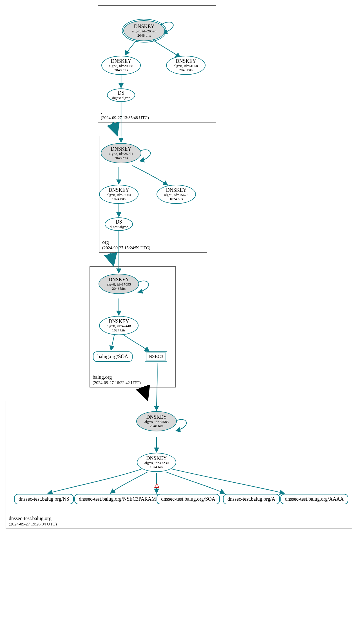 Image resolution: width=357 pixels, height=644 pixels. What do you see at coordinates (119, 331) in the screenshot?
I see `node-balug-zsk-l2: 1024 bits` at bounding box center [119, 331].